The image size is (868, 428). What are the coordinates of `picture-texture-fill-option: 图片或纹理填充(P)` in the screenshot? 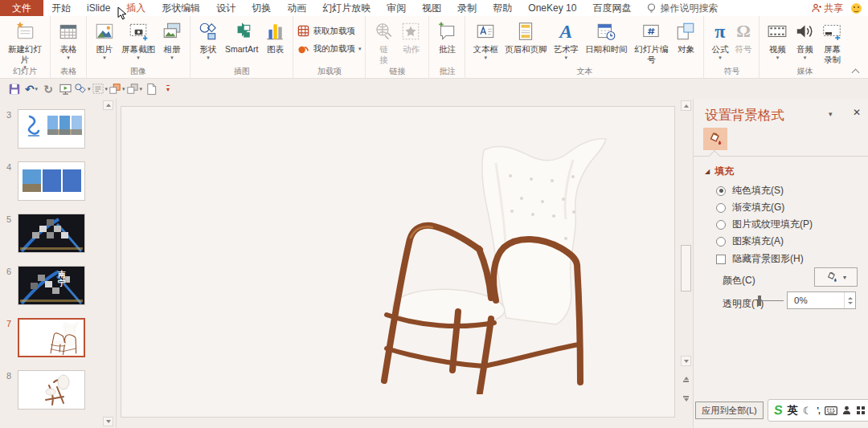 It's located at (764, 225).